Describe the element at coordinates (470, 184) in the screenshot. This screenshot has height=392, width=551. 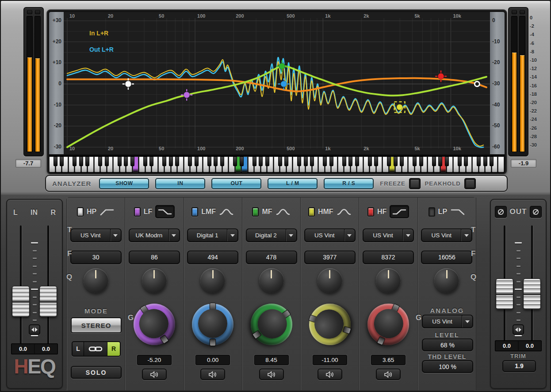
I see `peakhold-toggle` at that location.